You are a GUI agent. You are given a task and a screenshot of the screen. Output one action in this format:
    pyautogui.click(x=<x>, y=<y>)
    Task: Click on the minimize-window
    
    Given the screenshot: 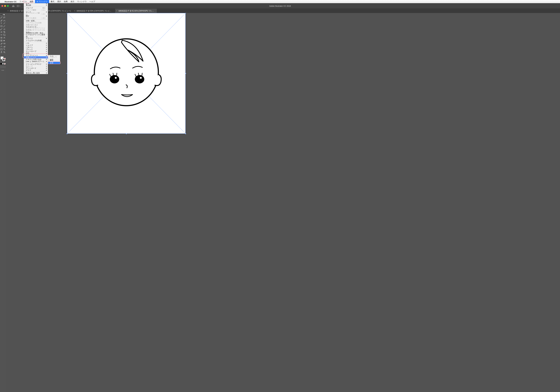 What is the action you would take?
    pyautogui.click(x=5, y=6)
    